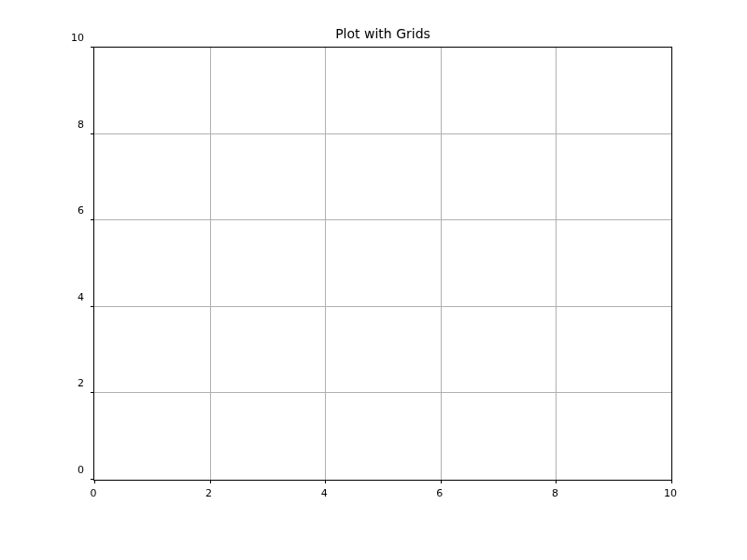 The height and width of the screenshot is (560, 747). Describe the element at coordinates (78, 37) in the screenshot. I see `ytick-label: 10` at that location.